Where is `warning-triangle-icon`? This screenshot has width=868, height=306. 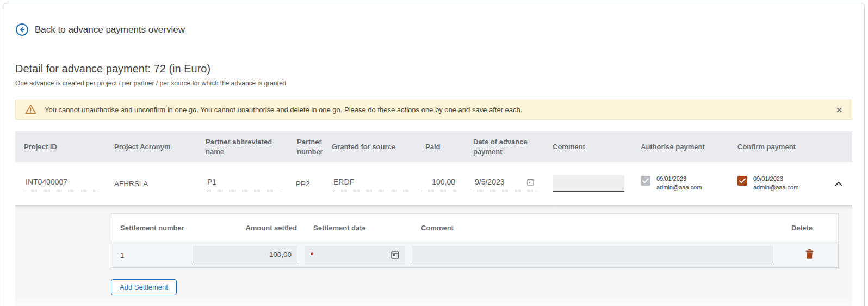
warning-triangle-icon is located at coordinates (30, 110).